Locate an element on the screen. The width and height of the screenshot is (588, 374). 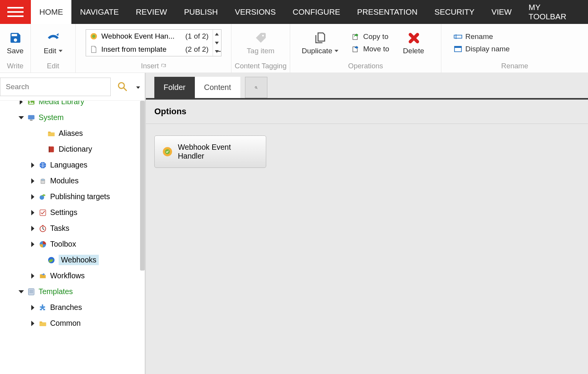
delete-icon is located at coordinates (414, 38).